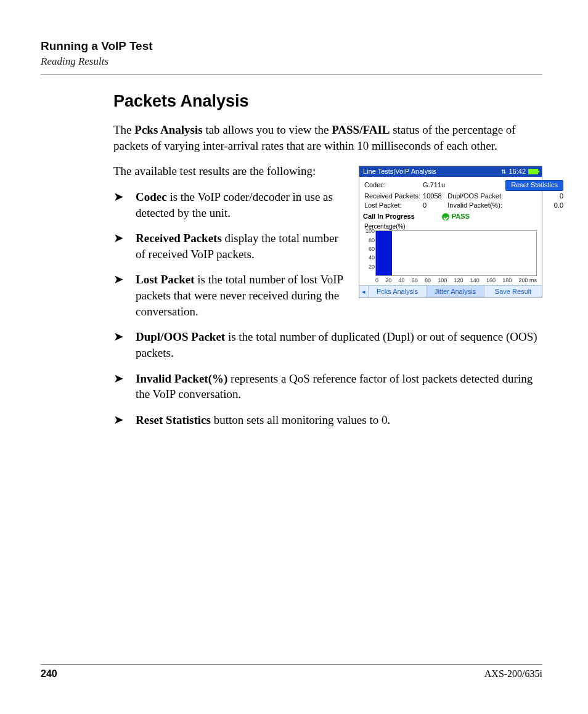  I want to click on model-label: AXS-200/635i, so click(513, 674).